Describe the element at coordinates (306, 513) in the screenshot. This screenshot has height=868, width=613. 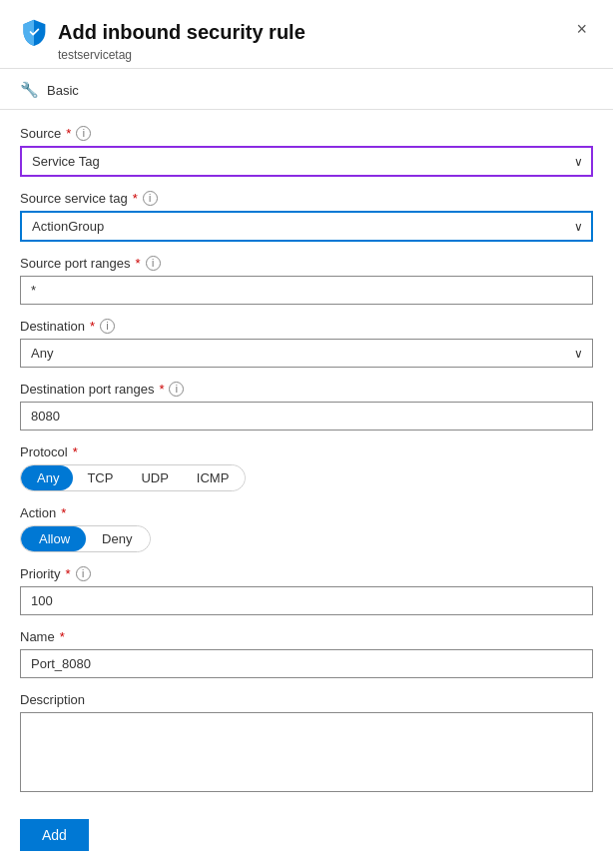
I see `action-label: Action *` at that location.